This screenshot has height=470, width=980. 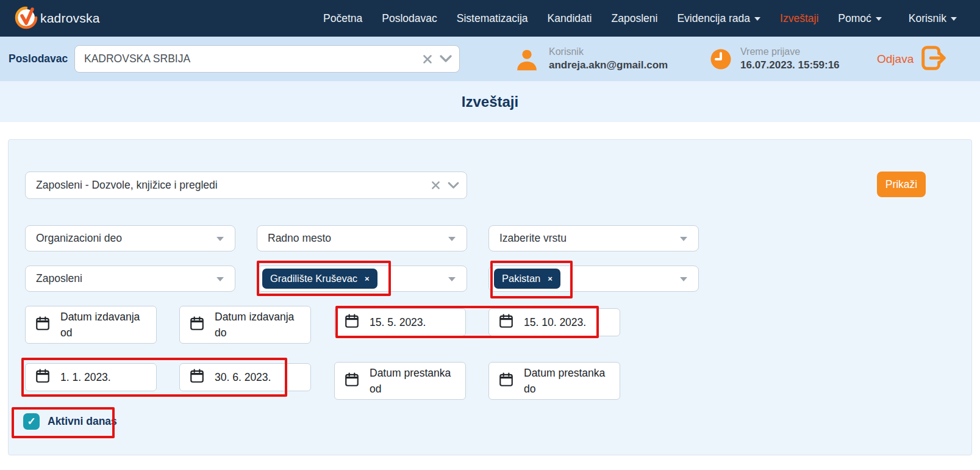 What do you see at coordinates (609, 52) in the screenshot?
I see `user-caption: Korisnik` at bounding box center [609, 52].